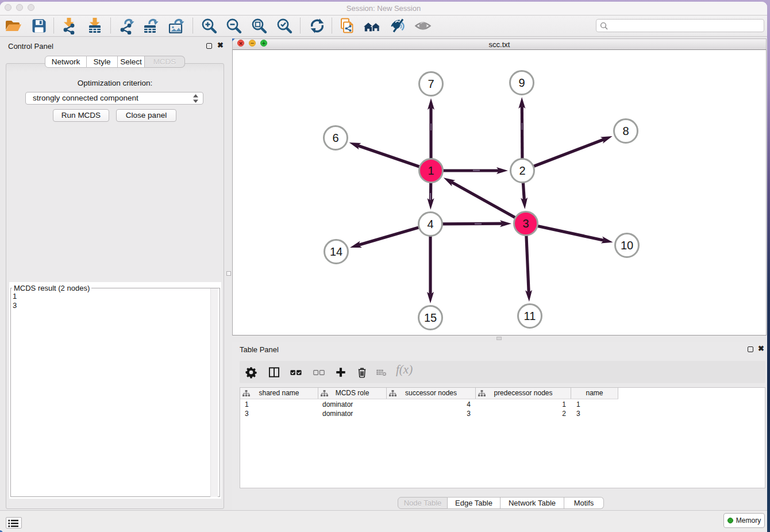  Describe the element at coordinates (430, 224) in the screenshot. I see `svg-text: 4` at that location.